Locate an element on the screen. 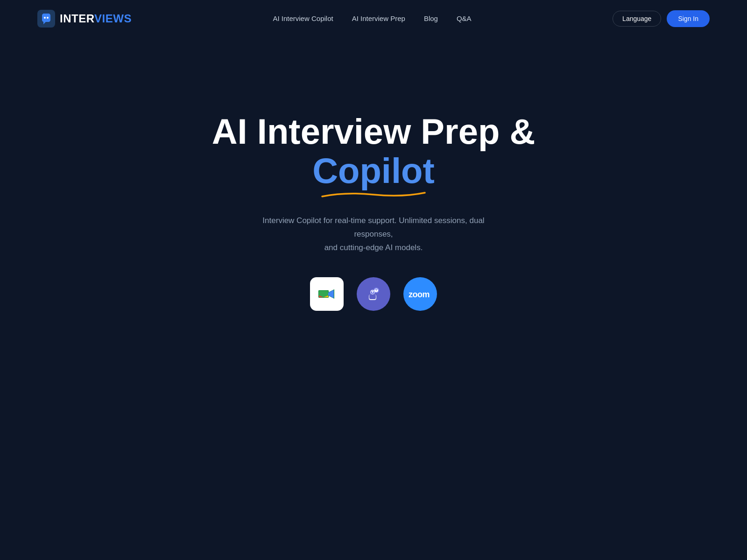 Image resolution: width=747 pixels, height=560 pixels. language-button: Language is located at coordinates (637, 19).